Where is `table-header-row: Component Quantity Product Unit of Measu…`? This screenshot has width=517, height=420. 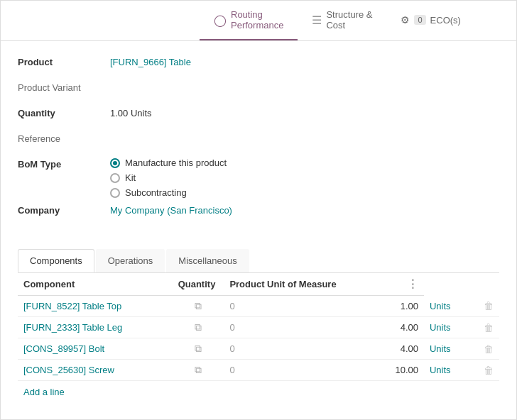 table-header-row: Component Quantity Product Unit of Measu… is located at coordinates (258, 284).